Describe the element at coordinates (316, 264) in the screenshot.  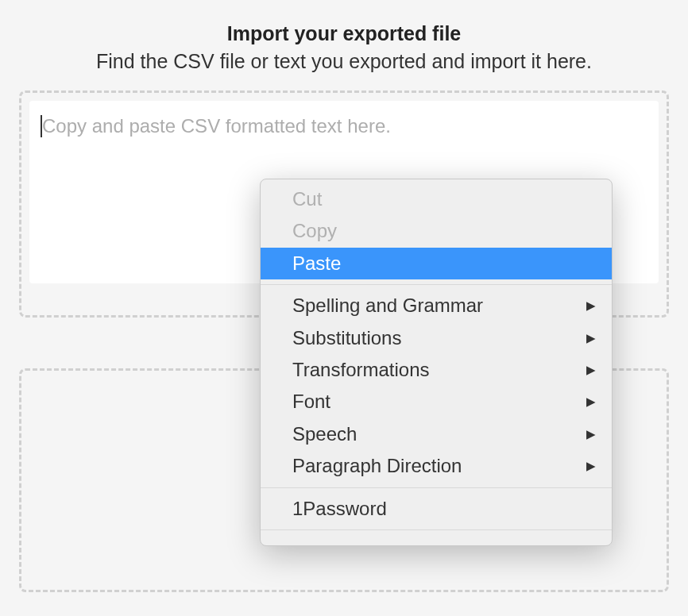
I see `menu-item-label: Paste` at that location.